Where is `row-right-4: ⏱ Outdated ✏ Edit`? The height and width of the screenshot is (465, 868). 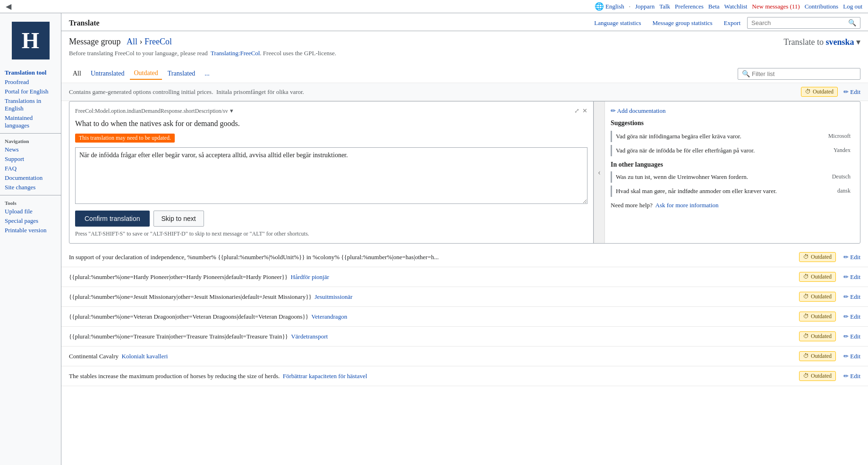
row-right-4: ⏱ Outdated ✏ Edit is located at coordinates (830, 336).